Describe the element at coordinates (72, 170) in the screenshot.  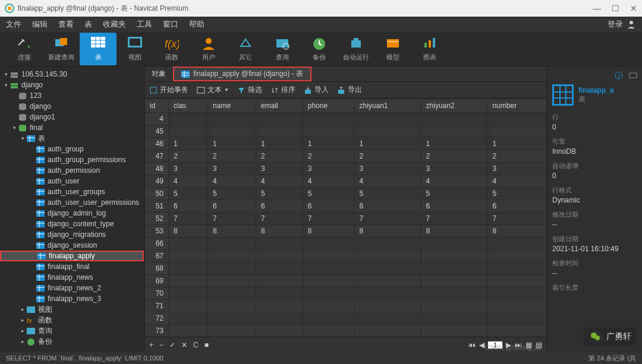
I see `tree-item-auth-permission: auth_permission` at that location.